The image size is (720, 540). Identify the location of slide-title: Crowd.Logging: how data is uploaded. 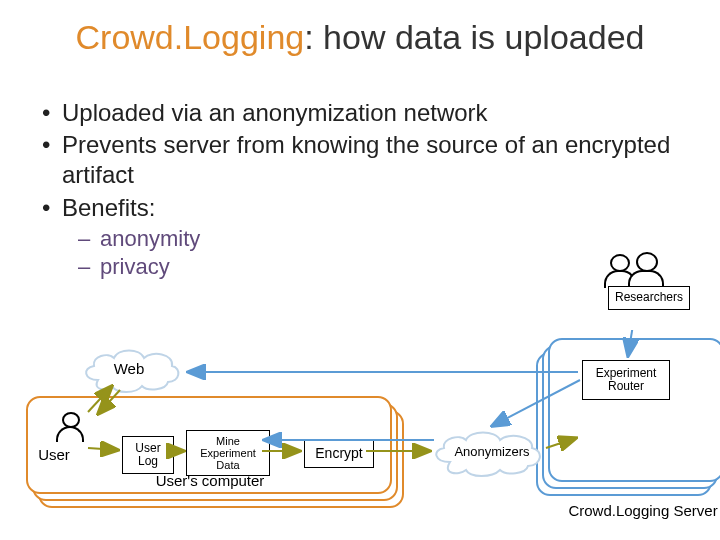
(360, 38).